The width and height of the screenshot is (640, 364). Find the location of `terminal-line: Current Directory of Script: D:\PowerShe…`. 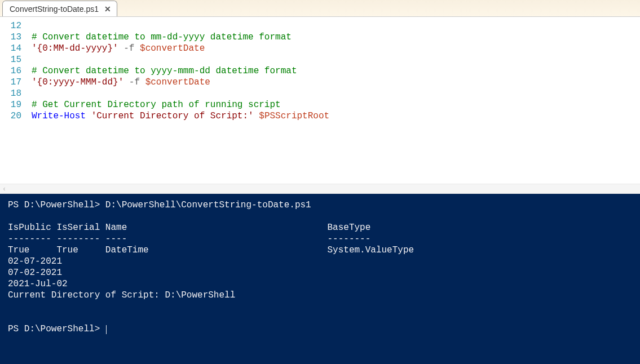

terminal-line: Current Directory of Script: D:\PowerShe… is located at coordinates (320, 295).